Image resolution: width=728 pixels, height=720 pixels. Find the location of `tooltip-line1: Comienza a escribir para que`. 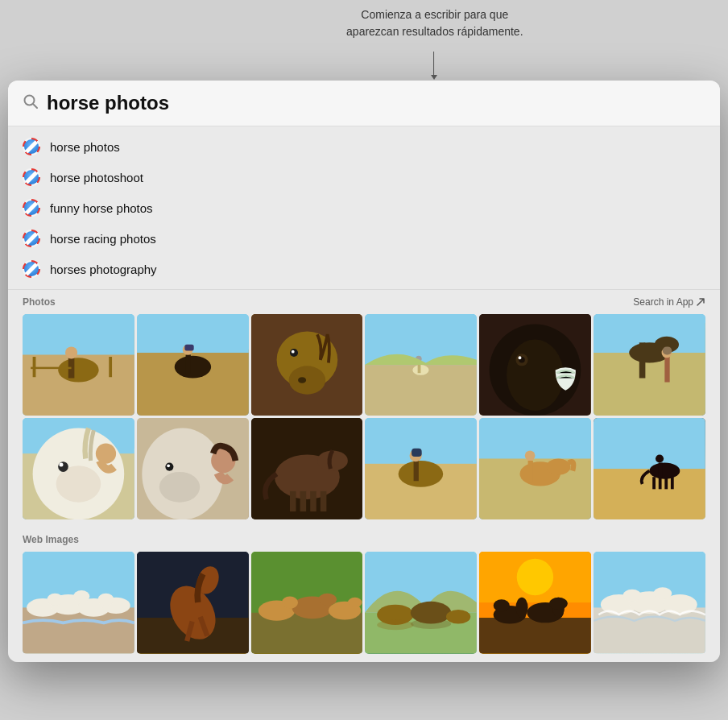

tooltip-line1: Comienza a escribir para que is located at coordinates (435, 14).